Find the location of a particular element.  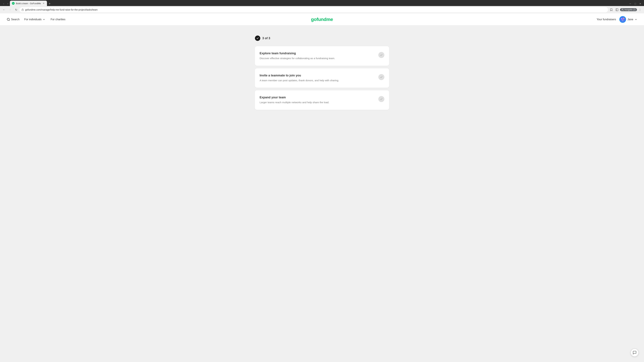

task-content-1: Explore team fundraising Discover effect… is located at coordinates (317, 56).